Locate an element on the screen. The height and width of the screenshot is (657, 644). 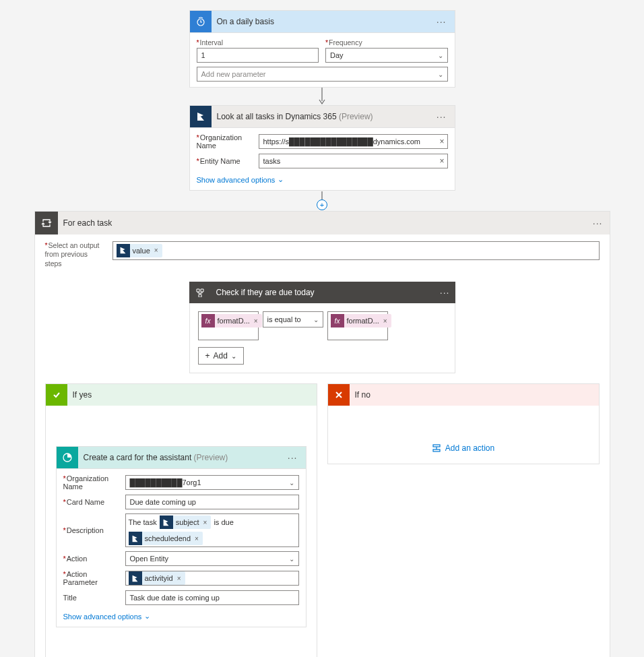
assist-org-label: *Organization Name is located at coordinates (91, 482).